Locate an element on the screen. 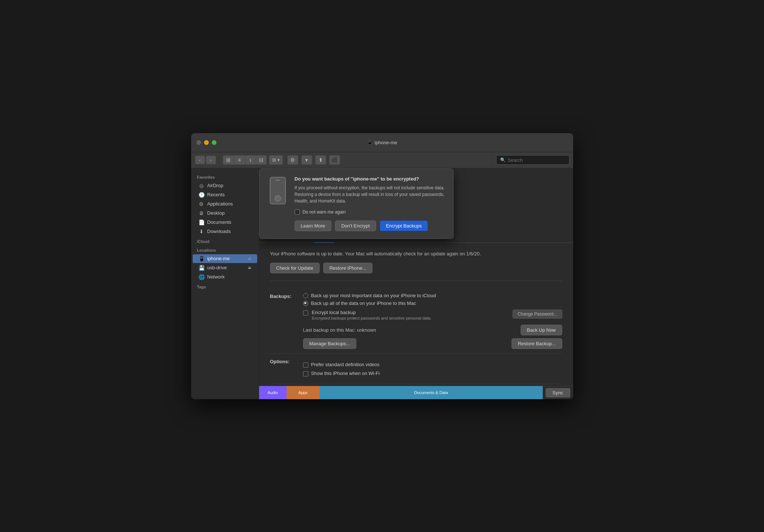  share-button: ⬆ is located at coordinates (321, 160).